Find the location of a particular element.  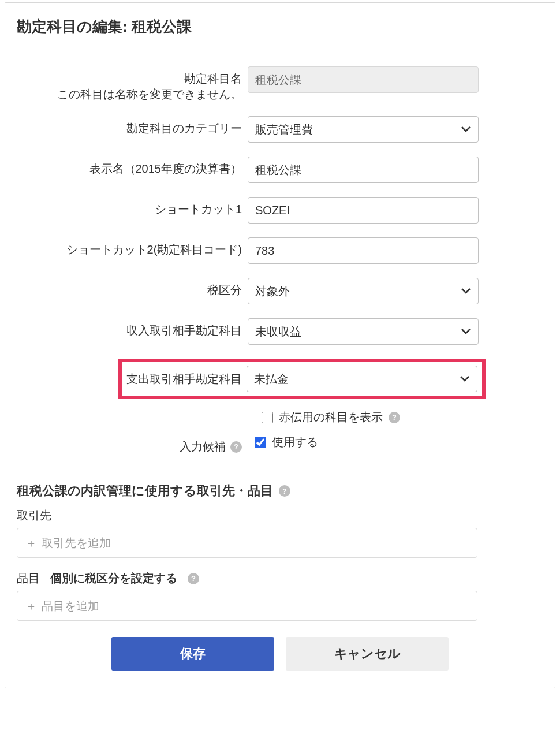

button-row: 保存 キャンセル is located at coordinates (280, 660).